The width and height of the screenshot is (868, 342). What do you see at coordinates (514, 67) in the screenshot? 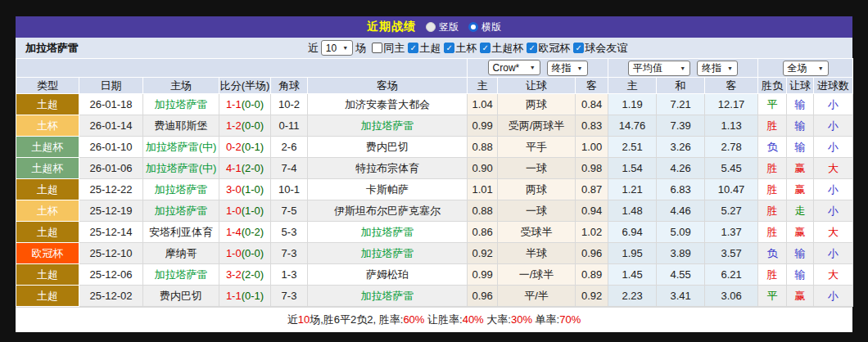
I see `bookmaker-select: Crow* ▼` at bounding box center [514, 67].